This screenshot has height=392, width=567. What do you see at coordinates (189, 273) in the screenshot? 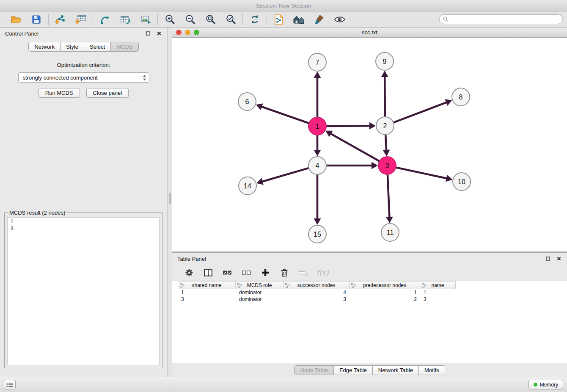
I see `table-settings-button` at bounding box center [189, 273].